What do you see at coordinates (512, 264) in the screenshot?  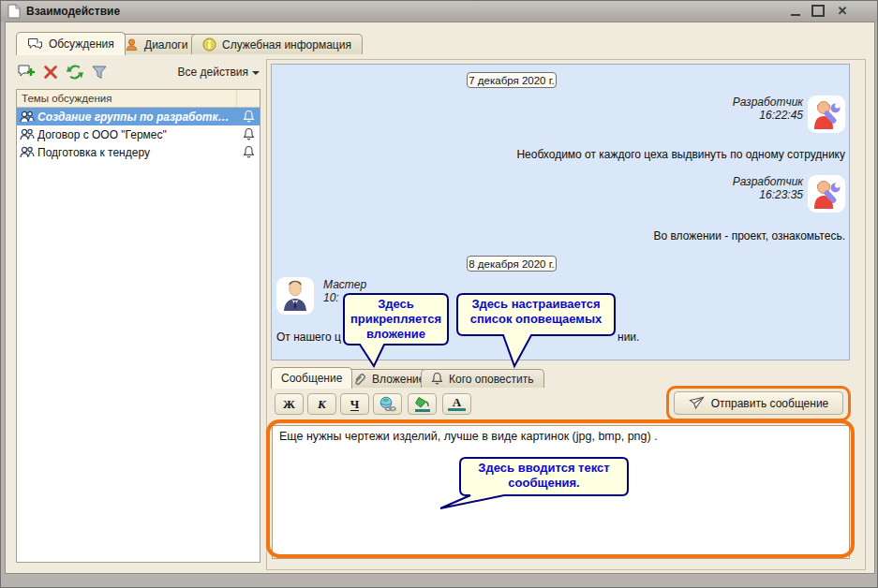 I see `date-separator: 8 декабря 2020 г.` at bounding box center [512, 264].